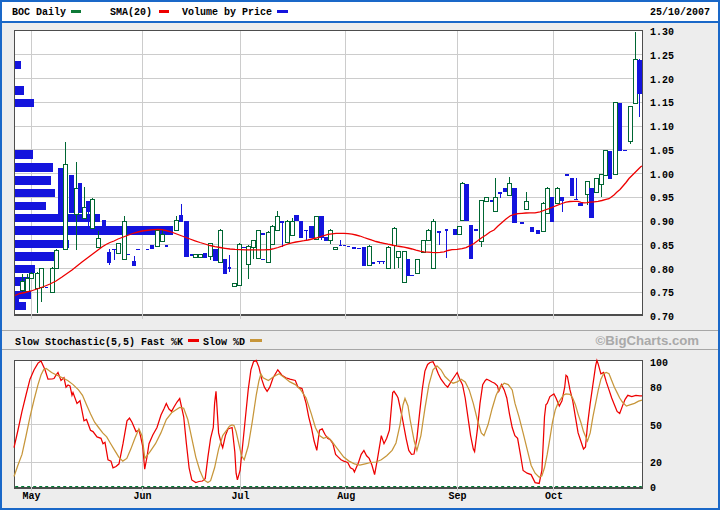 This screenshot has width=720, height=510. I want to click on svg-text: 80, so click(656, 388).